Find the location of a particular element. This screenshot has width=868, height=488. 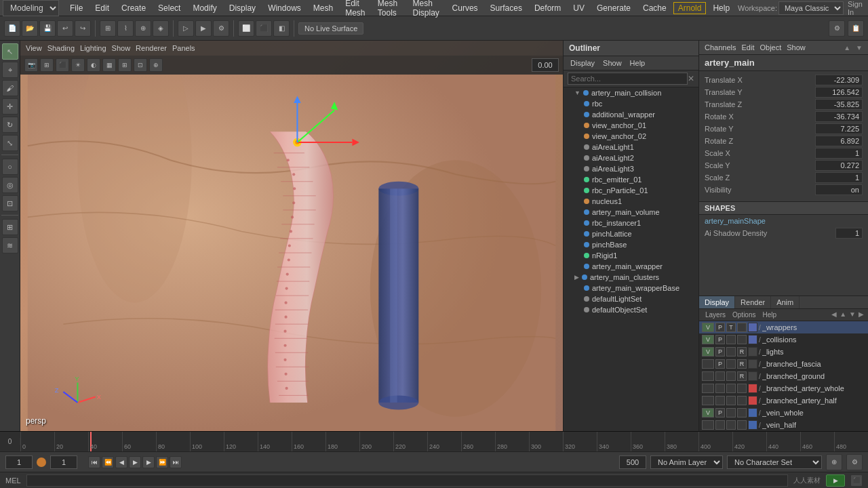

viewport-num-input is located at coordinates (545, 65).